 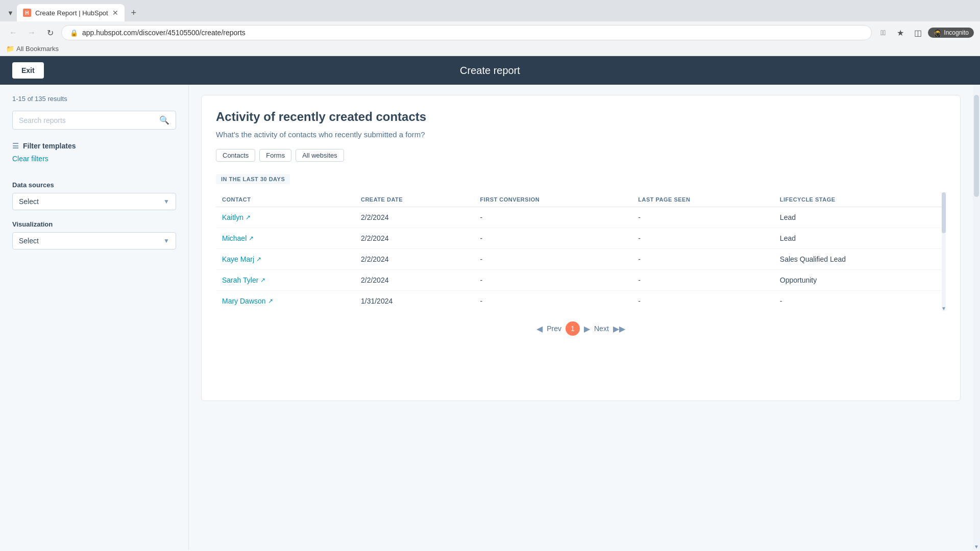 I want to click on report-description: What's the activity of contacts who rece…, so click(x=581, y=135).